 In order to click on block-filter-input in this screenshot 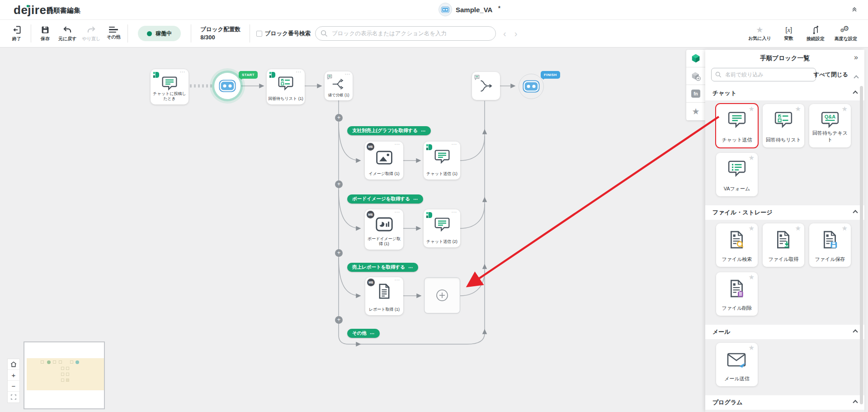, I will do `click(764, 75)`.